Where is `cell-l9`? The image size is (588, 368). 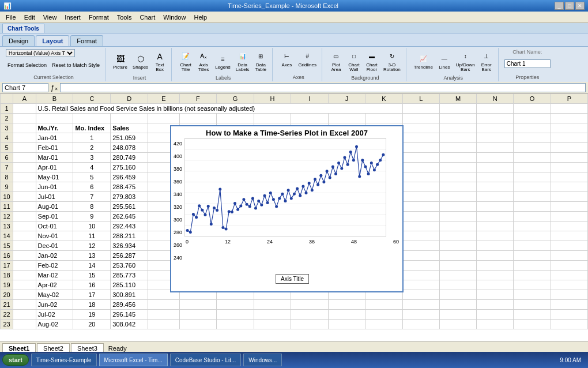
cell-l9 is located at coordinates (421, 187).